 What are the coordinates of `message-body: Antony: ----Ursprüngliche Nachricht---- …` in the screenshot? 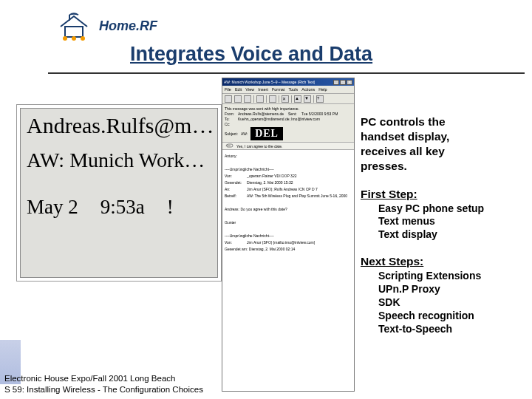 It's located at (288, 270).